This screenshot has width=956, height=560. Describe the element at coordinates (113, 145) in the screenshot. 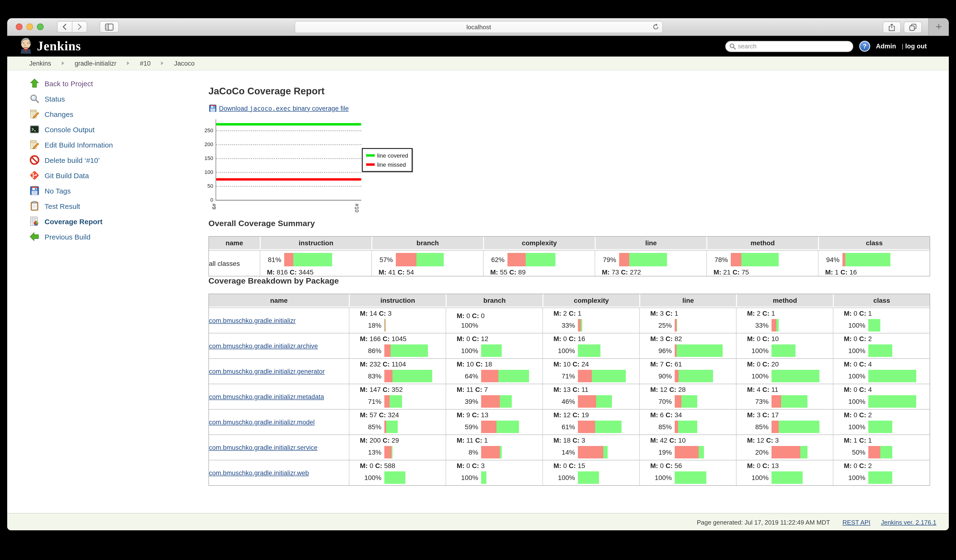

I see `sidebar-item-edit-build-information: Edit Build Information` at that location.